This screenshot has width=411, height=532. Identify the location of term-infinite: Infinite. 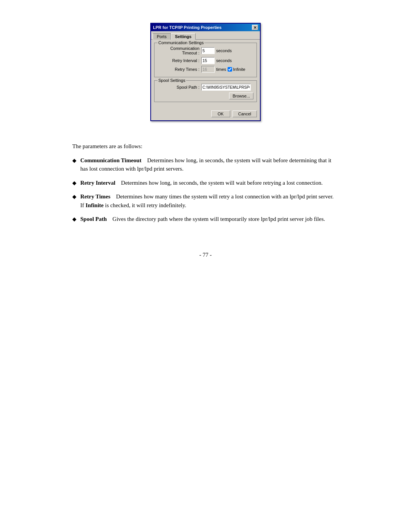
(95, 205).